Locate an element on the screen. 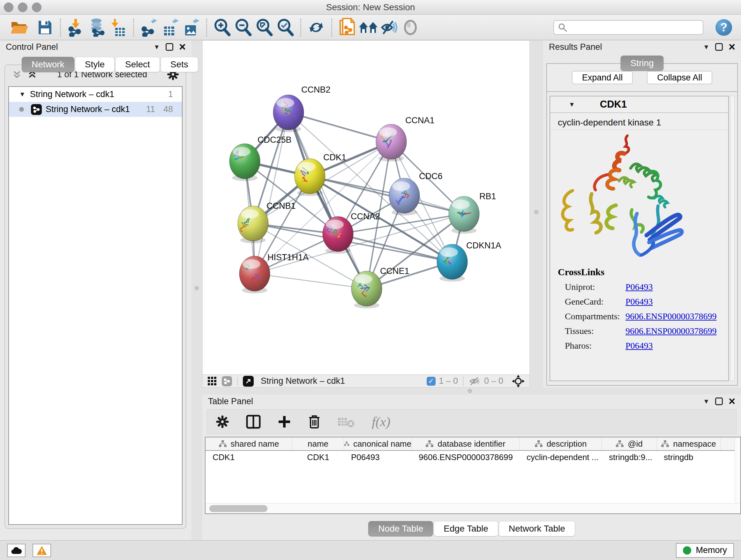 The image size is (741, 560). column-header-shared-name: shared name is located at coordinates (249, 444).